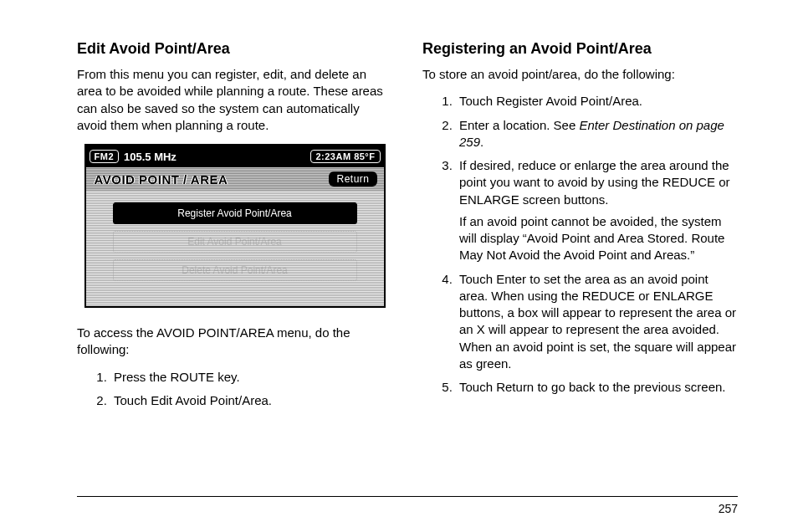  I want to click on footer-rule, so click(407, 497).